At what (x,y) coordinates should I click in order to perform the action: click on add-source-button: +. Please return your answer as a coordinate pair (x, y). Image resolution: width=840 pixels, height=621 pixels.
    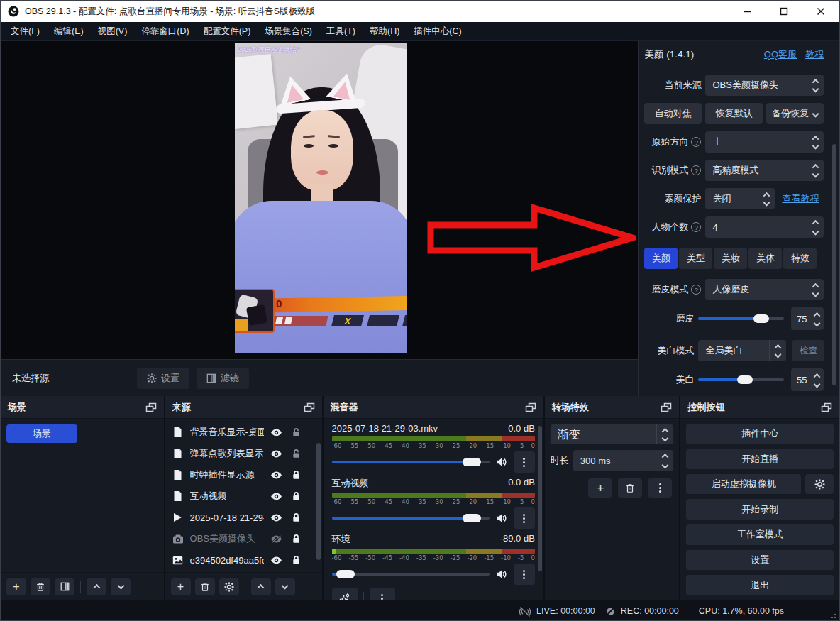
    Looking at the image, I should click on (181, 587).